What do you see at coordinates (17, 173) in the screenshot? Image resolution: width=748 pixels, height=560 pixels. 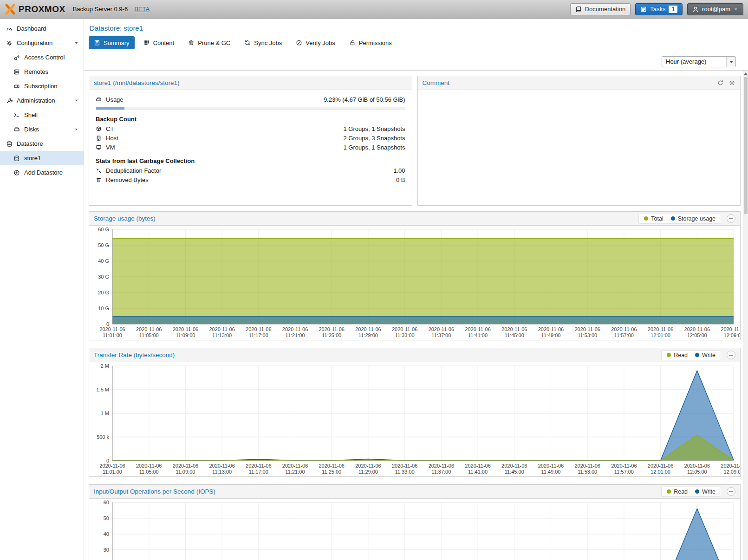 I see `plus-circle-icon` at bounding box center [17, 173].